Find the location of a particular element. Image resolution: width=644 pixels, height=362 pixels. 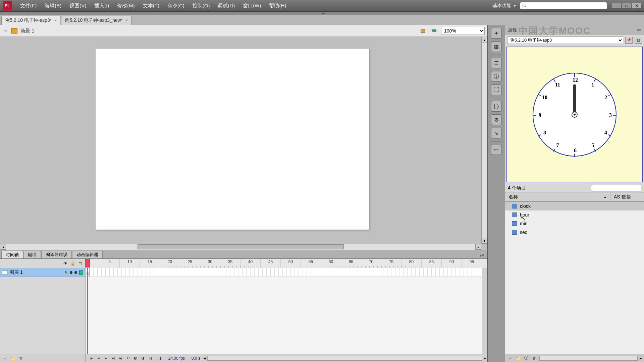

layer-name: 图层 1 is located at coordinates (36, 273).